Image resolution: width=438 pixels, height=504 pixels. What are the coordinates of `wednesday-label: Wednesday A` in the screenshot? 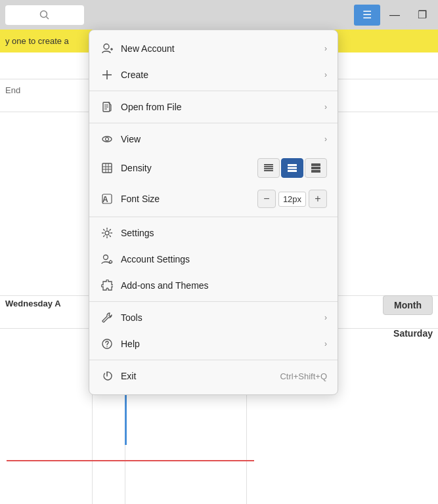 It's located at (33, 303).